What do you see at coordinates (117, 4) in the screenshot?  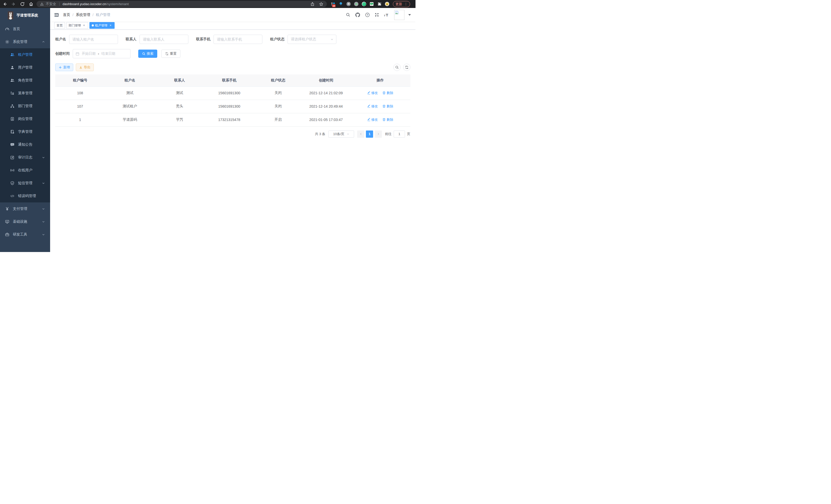 I see `url-path: /system/tenant` at bounding box center [117, 4].